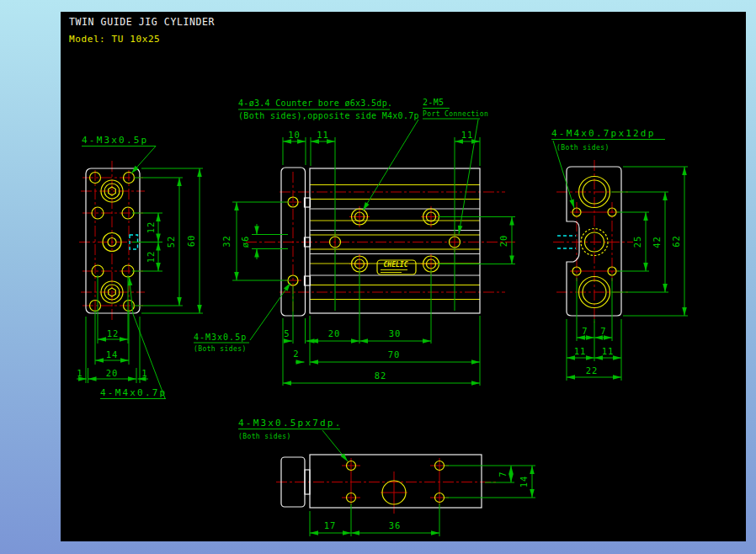  What do you see at coordinates (296, 354) in the screenshot?
I see `dim-2: 2` at bounding box center [296, 354].